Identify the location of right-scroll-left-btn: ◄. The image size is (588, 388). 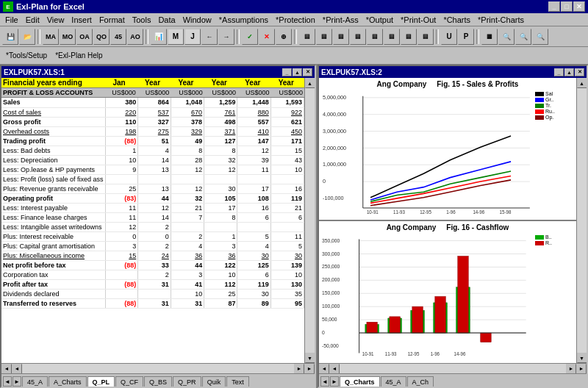
(324, 369).